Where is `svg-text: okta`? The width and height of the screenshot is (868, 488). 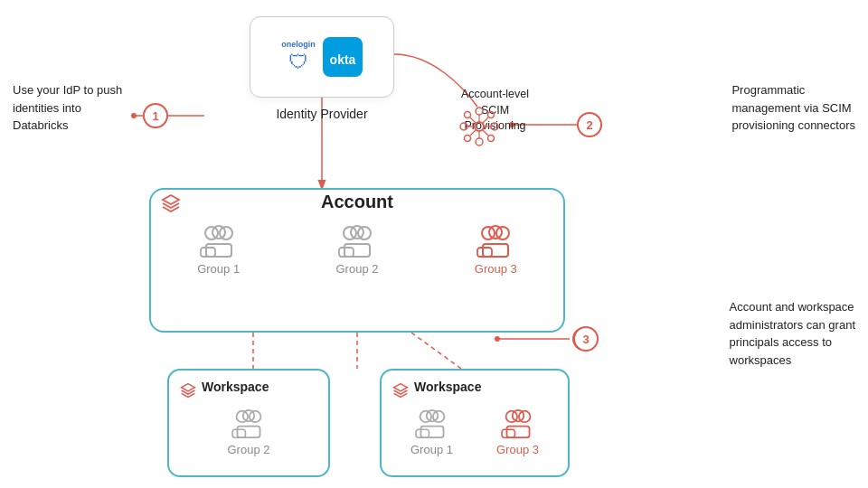
svg-text: okta is located at coordinates (342, 60).